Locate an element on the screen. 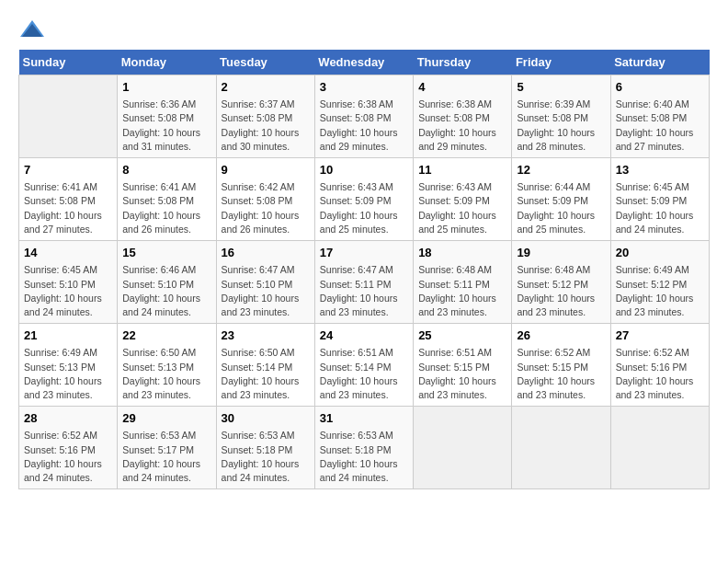 The image size is (728, 563). day-number: 31 is located at coordinates (364, 419).